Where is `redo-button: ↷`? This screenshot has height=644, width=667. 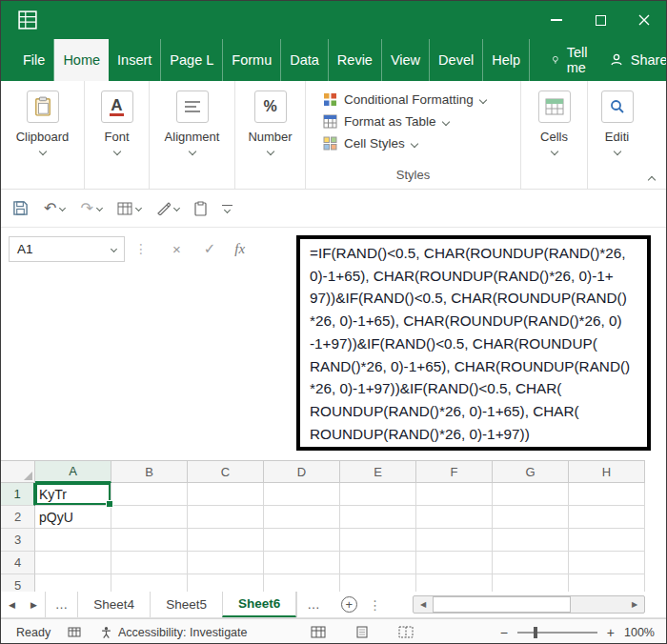 redo-button: ↷ is located at coordinates (91, 209).